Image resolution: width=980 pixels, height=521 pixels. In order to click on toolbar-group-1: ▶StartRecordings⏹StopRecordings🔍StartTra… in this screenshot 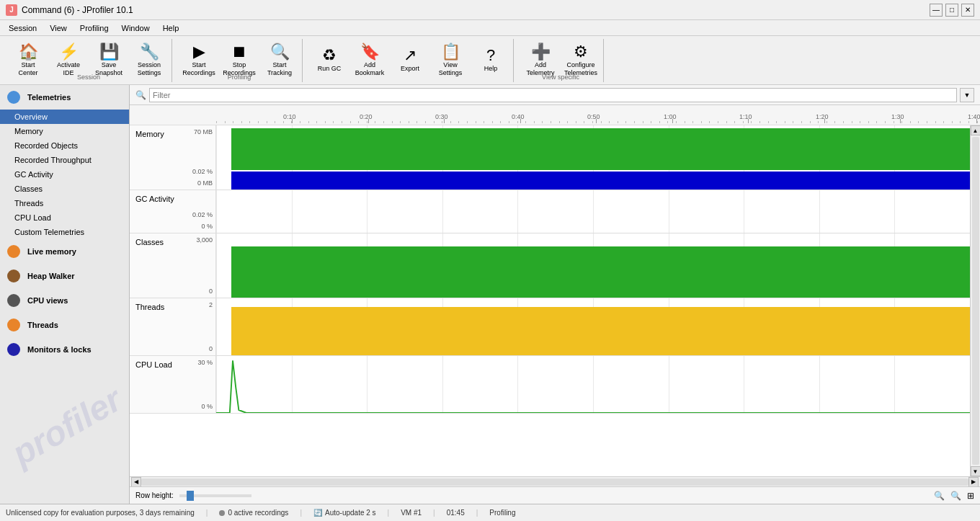, I will do `click(239, 61)`.